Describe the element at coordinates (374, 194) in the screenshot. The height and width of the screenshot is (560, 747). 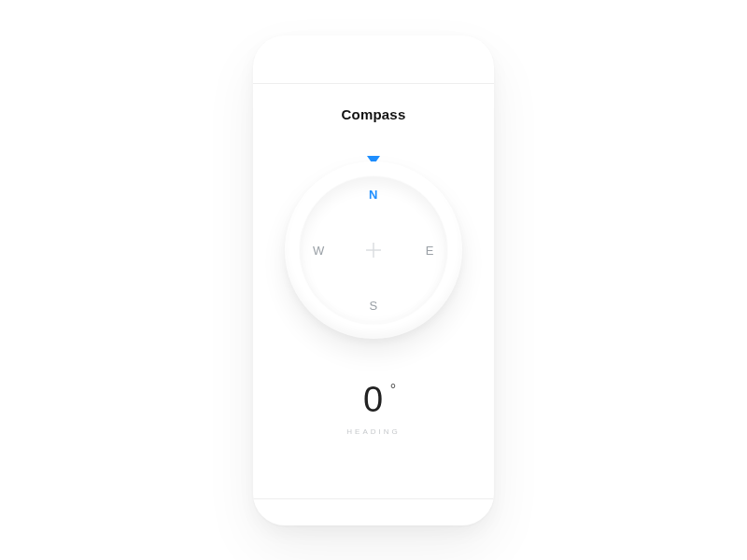
I see `direction-north: N` at that location.